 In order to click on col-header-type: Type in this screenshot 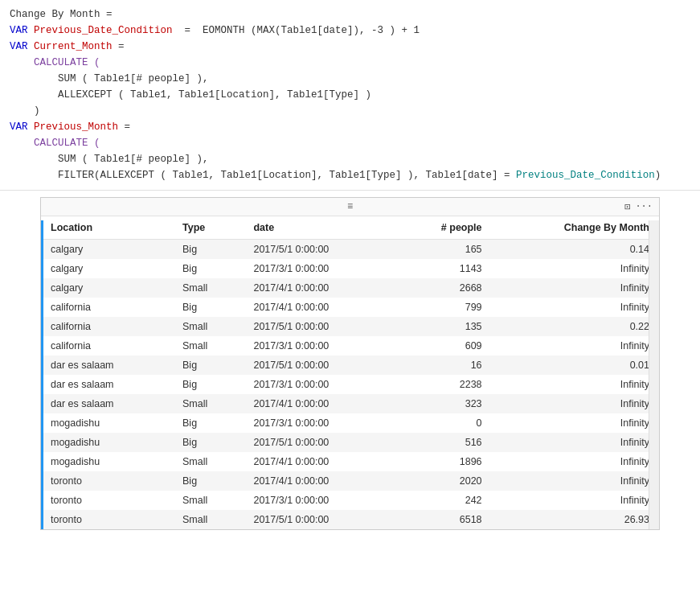, I will do `click(208, 228)`.